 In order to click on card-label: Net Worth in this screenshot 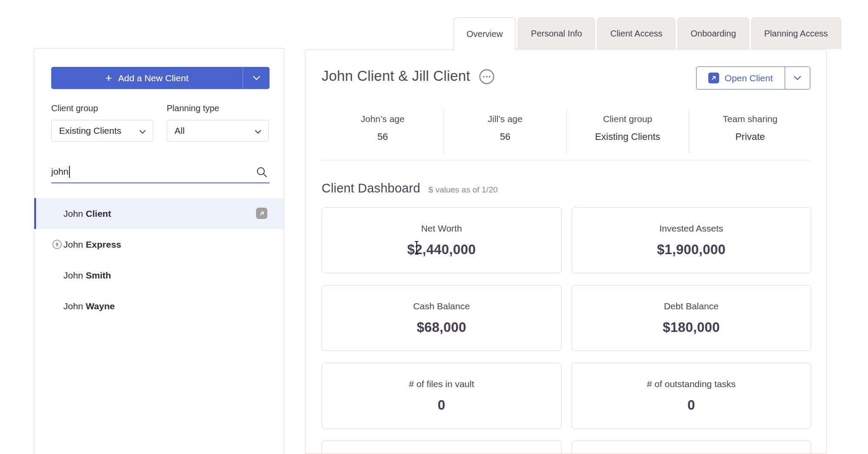, I will do `click(441, 229)`.